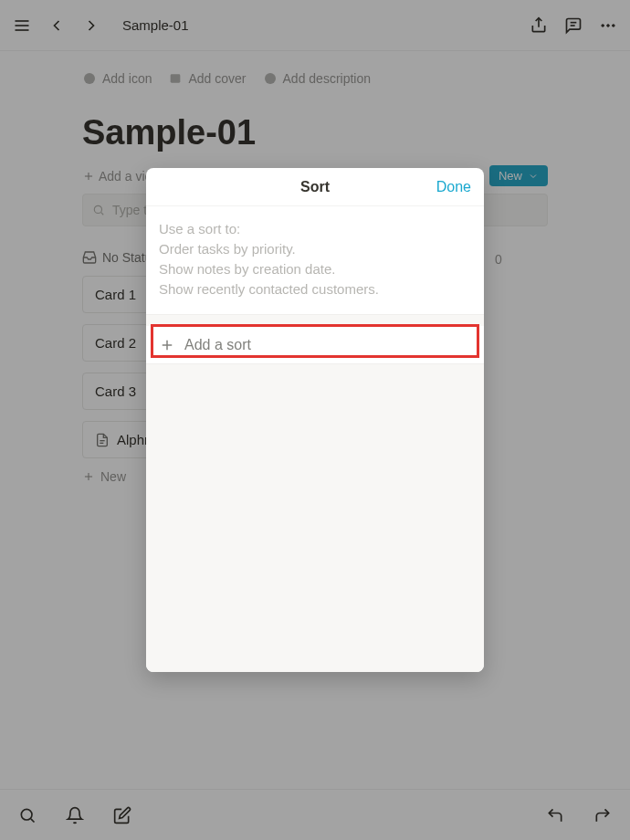 This screenshot has width=630, height=840. I want to click on modal-title: Sort, so click(315, 187).